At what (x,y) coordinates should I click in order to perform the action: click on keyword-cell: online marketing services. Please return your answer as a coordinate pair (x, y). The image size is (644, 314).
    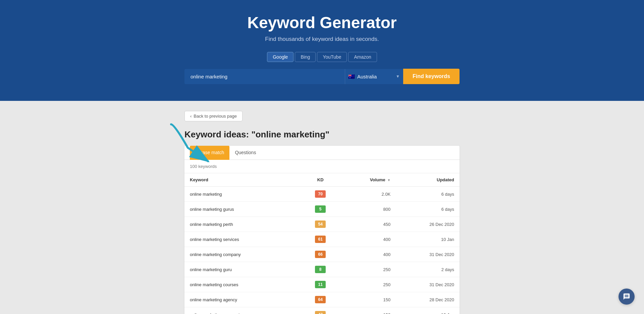
    Looking at the image, I should click on (243, 239).